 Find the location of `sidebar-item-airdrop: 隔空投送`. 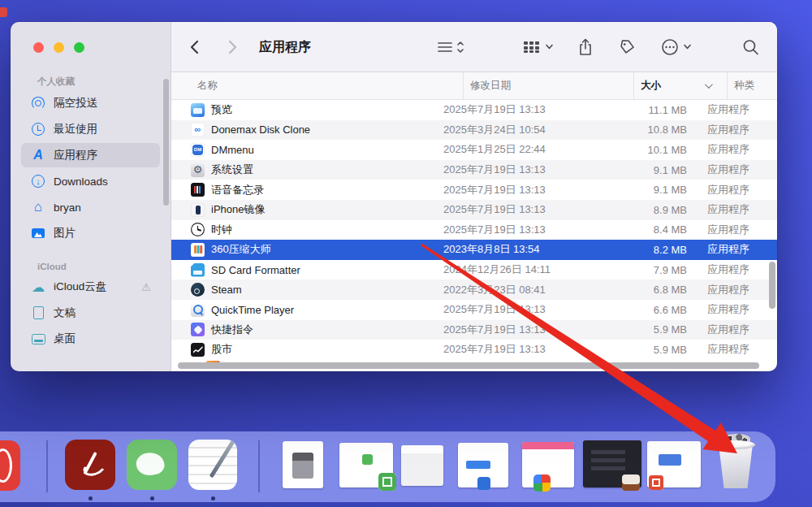

sidebar-item-airdrop: 隔空投送 is located at coordinates (91, 103).